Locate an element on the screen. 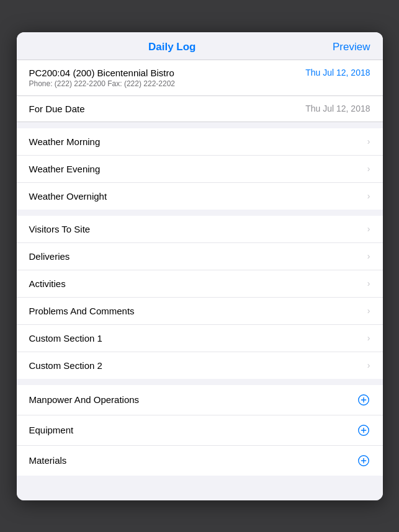  plus-row-label: Manpower And Operations is located at coordinates (84, 399).